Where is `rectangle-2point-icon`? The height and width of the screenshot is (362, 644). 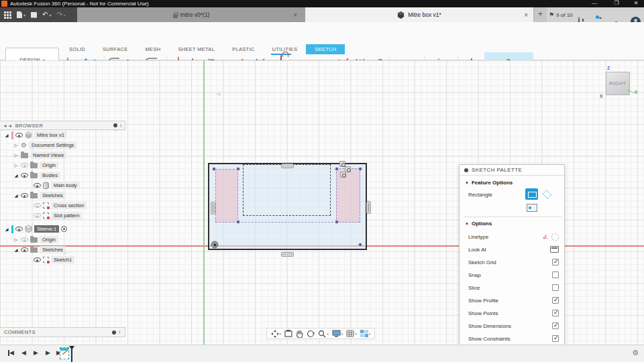 rectangle-2point-icon is located at coordinates (531, 194).